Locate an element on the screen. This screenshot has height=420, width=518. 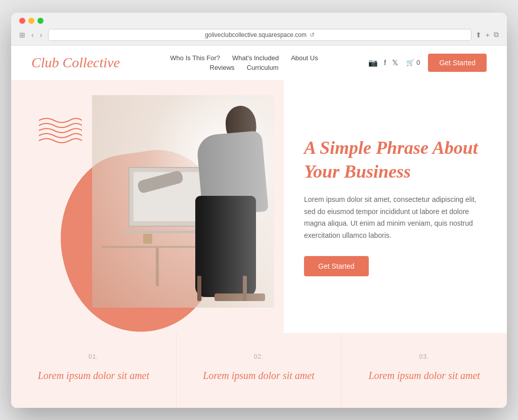
address-bar: goliveclubcollective.squarespace.com ↺ is located at coordinates (260, 35).